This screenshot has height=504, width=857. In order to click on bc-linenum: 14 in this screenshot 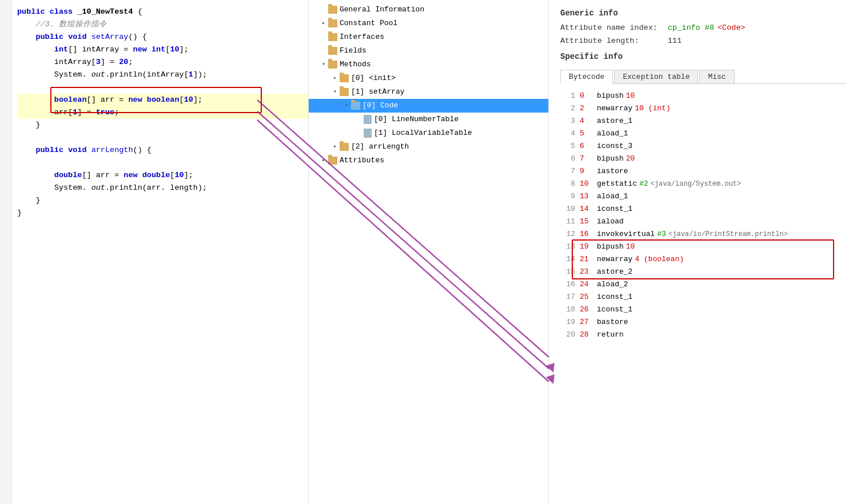, I will do `click(569, 259)`.